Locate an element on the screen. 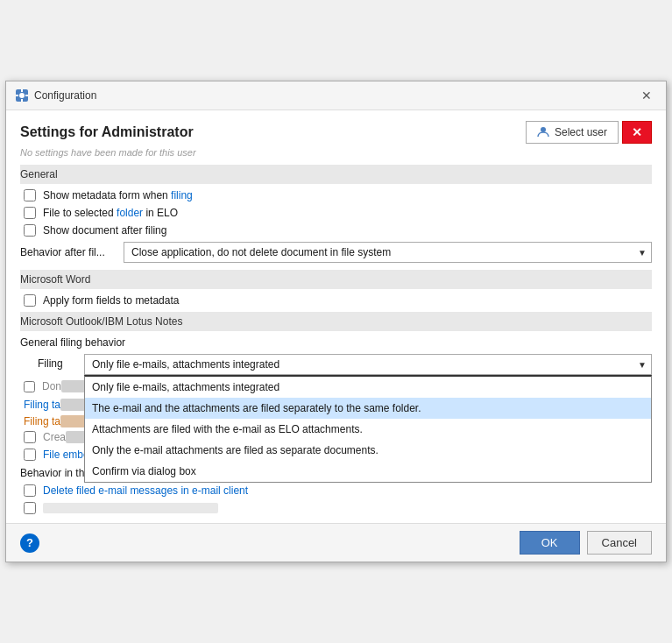 The image size is (672, 643). checkbox-delete-filed: Delete filed e-mail messages in e-mail c… is located at coordinates (338, 491).